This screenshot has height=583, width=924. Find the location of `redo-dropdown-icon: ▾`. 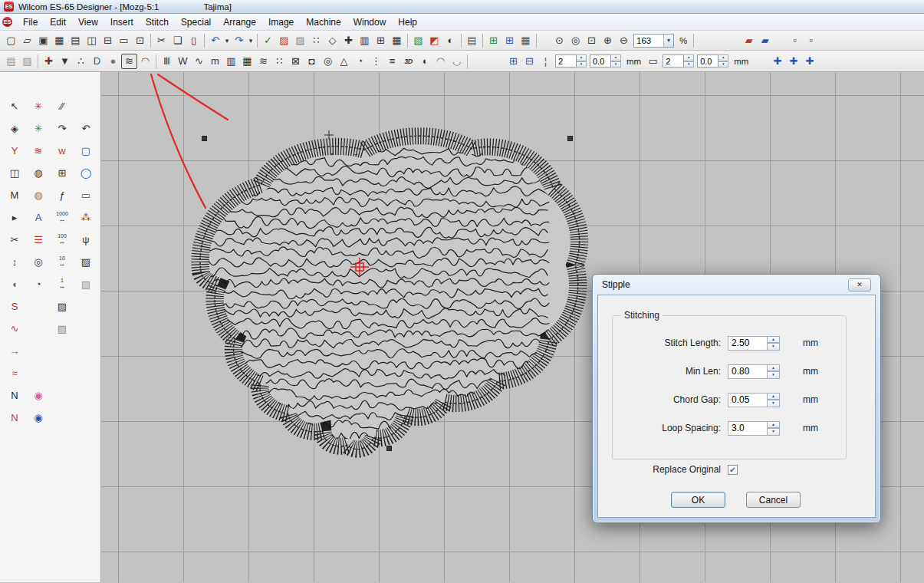

redo-dropdown-icon: ▾ is located at coordinates (251, 41).